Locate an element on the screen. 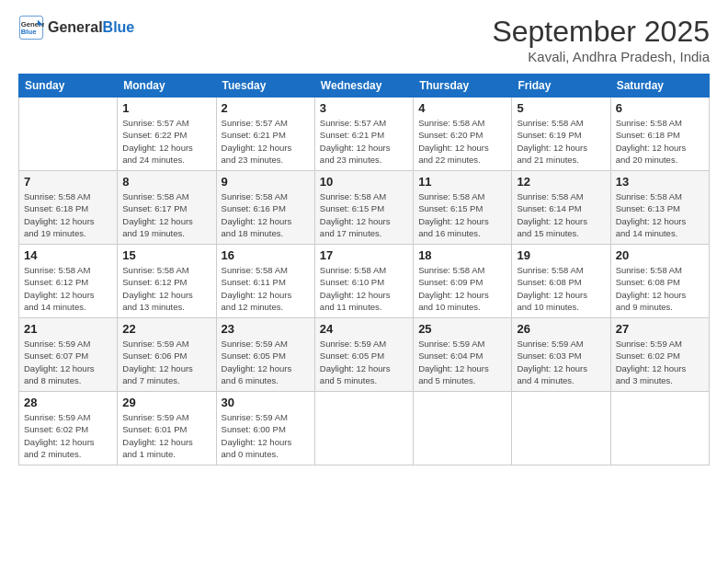 Image resolution: width=728 pixels, height=563 pixels. day-info: Sunrise: 5:58 AM Sunset: 6:10 PM Dayligh… is located at coordinates (364, 289).